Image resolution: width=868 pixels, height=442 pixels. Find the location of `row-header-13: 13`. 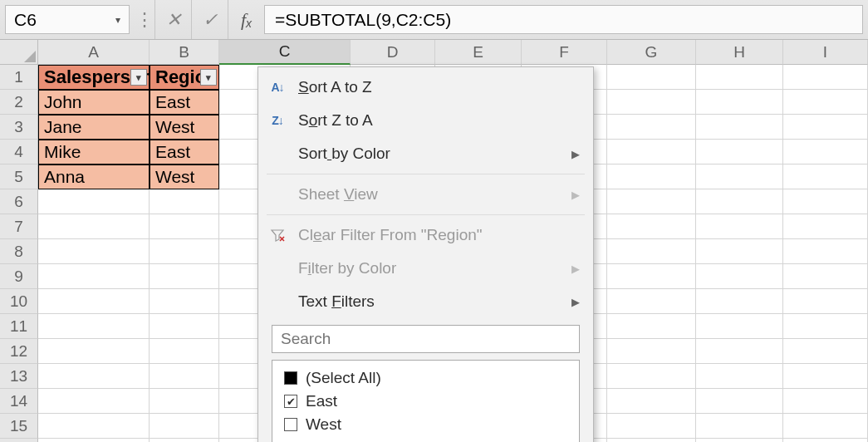

row-header-13: 13 is located at coordinates (19, 376).